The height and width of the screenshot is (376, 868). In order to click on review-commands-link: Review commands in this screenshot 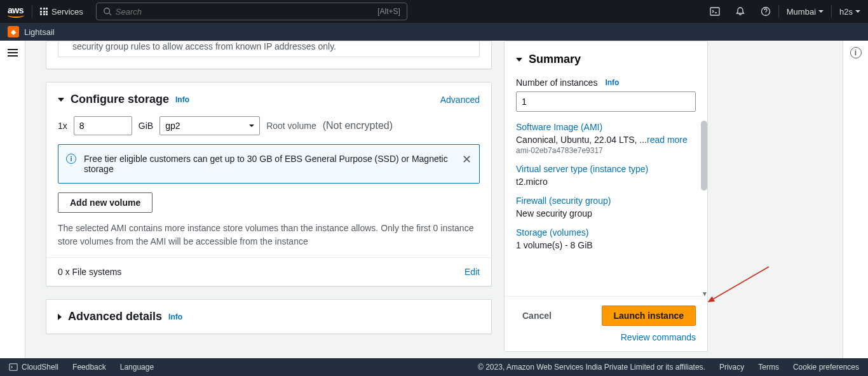, I will do `click(658, 337)`.